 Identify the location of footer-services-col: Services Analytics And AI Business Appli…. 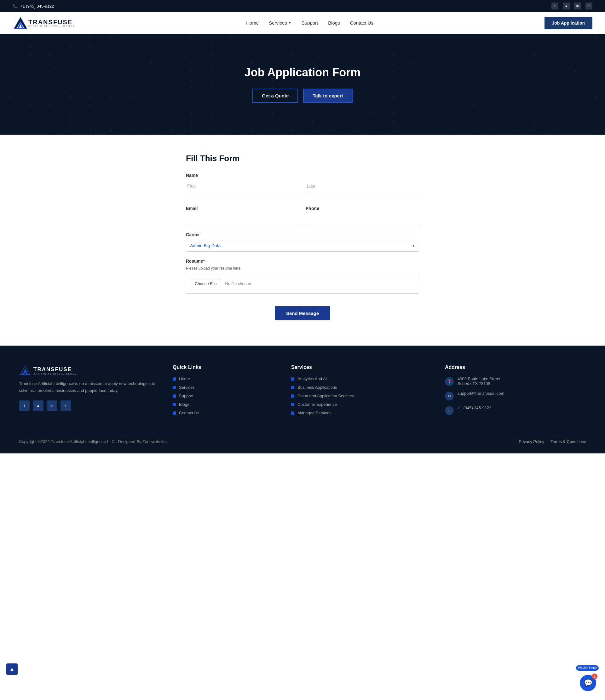
(362, 392).